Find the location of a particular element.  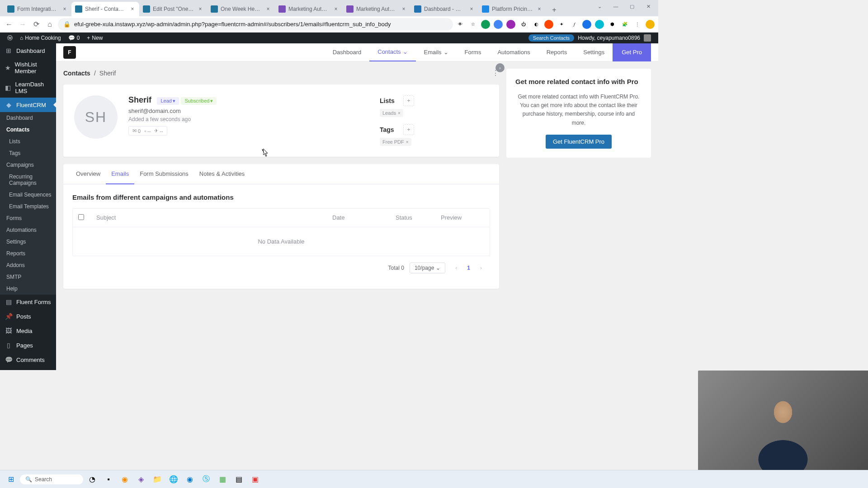

ext-icon: 👁 is located at coordinates (460, 24).